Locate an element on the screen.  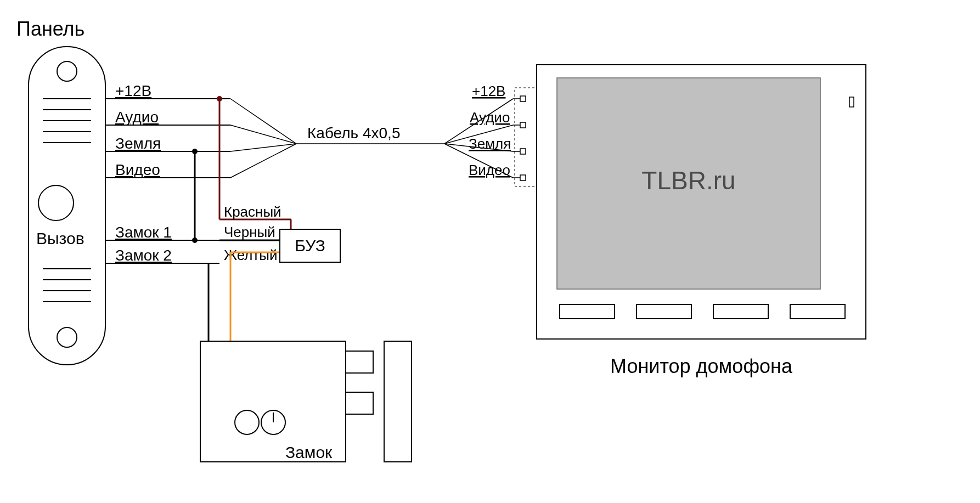
lock-device: Замок is located at coordinates (306, 402).